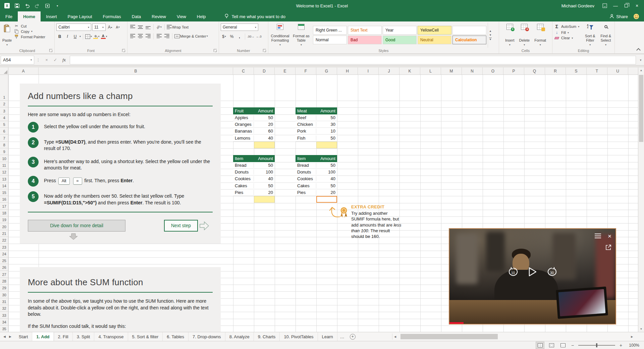 The height and width of the screenshot is (349, 644). I want to click on ribbon-tab-file: File, so click(9, 16).